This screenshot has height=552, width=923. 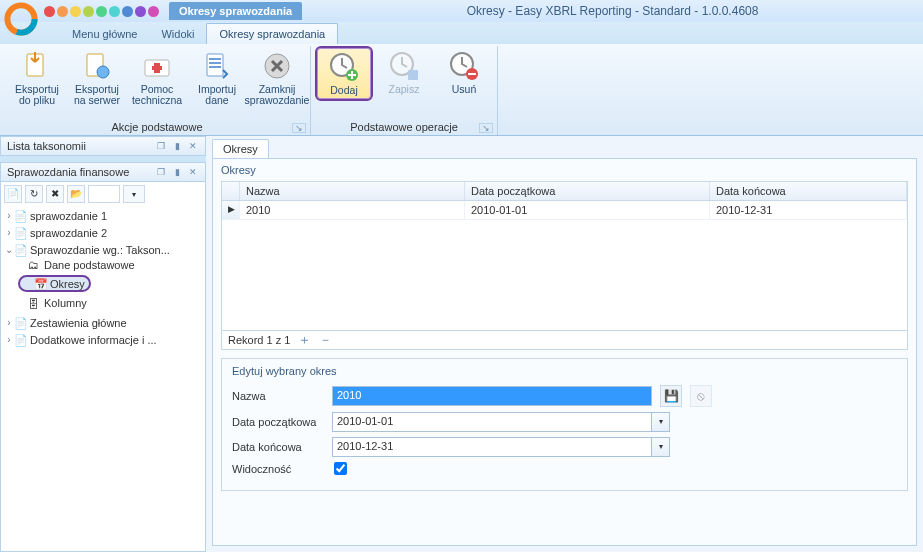 What do you see at coordinates (66, 304) in the screenshot?
I see `tree-item: Kolumny` at bounding box center [66, 304].